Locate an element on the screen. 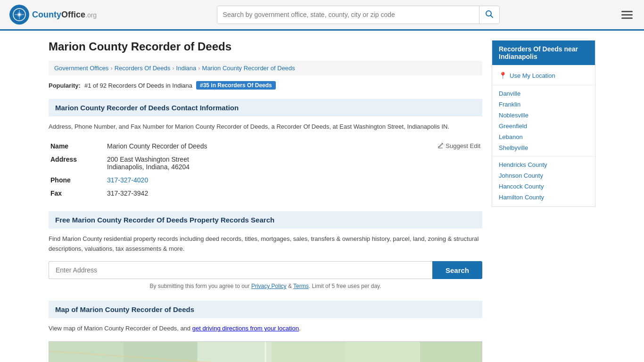 The width and height of the screenshot is (644, 362). sidebar-item-hamilton: Hamilton County is located at coordinates (544, 197).